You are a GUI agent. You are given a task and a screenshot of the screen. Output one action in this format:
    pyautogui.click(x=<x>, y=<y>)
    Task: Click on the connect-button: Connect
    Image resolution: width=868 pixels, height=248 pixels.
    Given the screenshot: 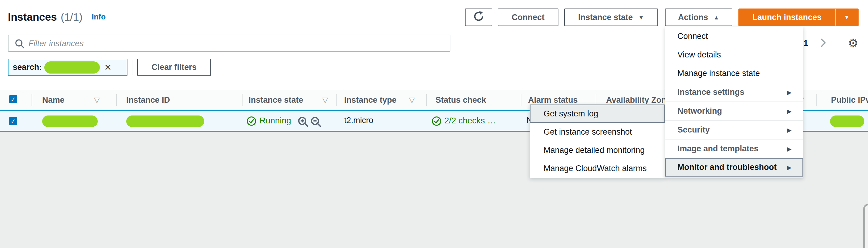 What is the action you would take?
    pyautogui.click(x=528, y=17)
    